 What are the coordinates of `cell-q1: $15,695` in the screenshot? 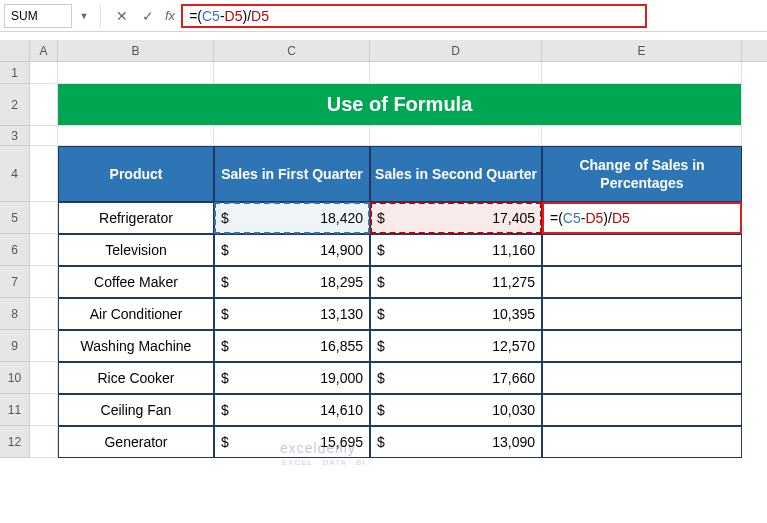 It's located at (292, 442).